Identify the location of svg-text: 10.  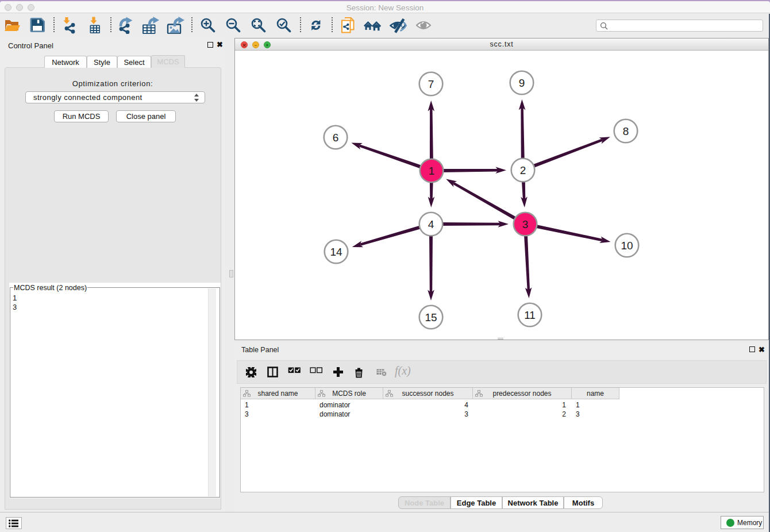
(626, 246).